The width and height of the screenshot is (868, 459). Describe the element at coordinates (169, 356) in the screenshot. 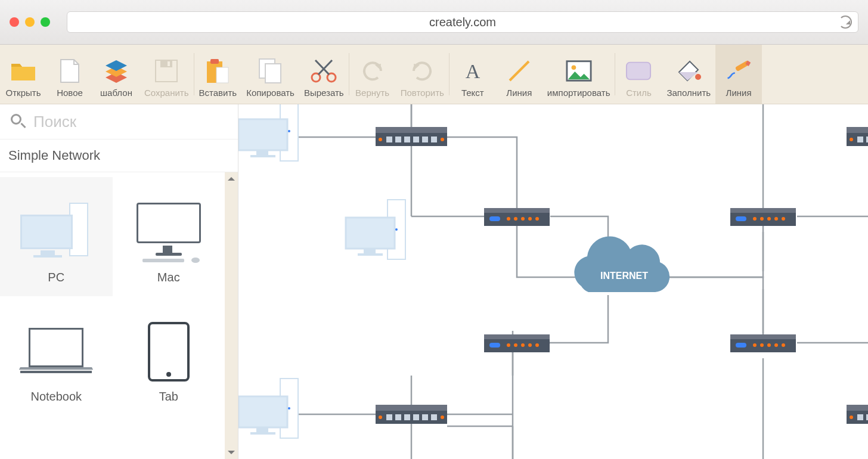

I see `shape-tab: Tab` at that location.